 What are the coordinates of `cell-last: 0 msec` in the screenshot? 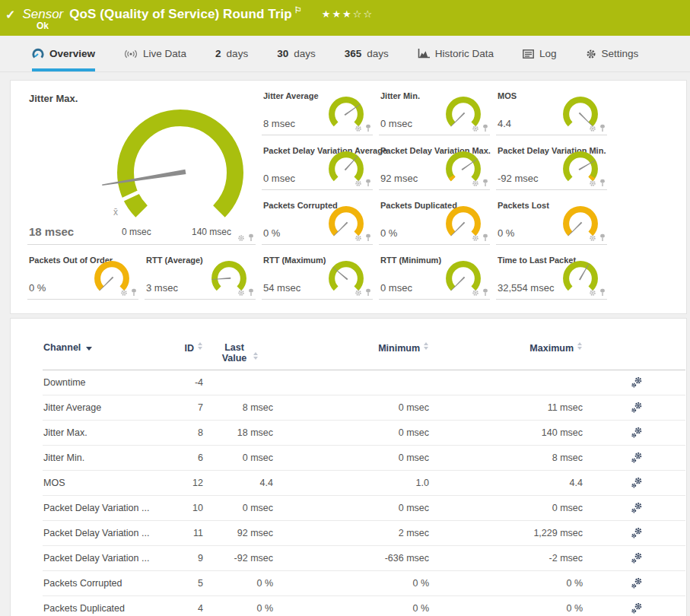 It's located at (239, 508).